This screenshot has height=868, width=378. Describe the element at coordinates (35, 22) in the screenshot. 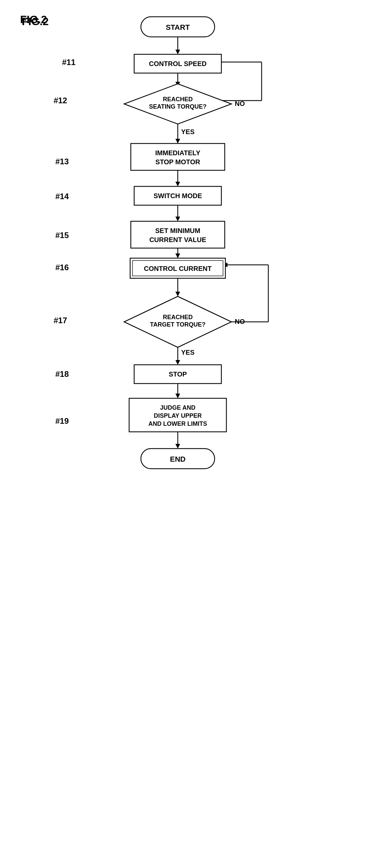

I see `fig-label-svg: FIG.2` at that location.